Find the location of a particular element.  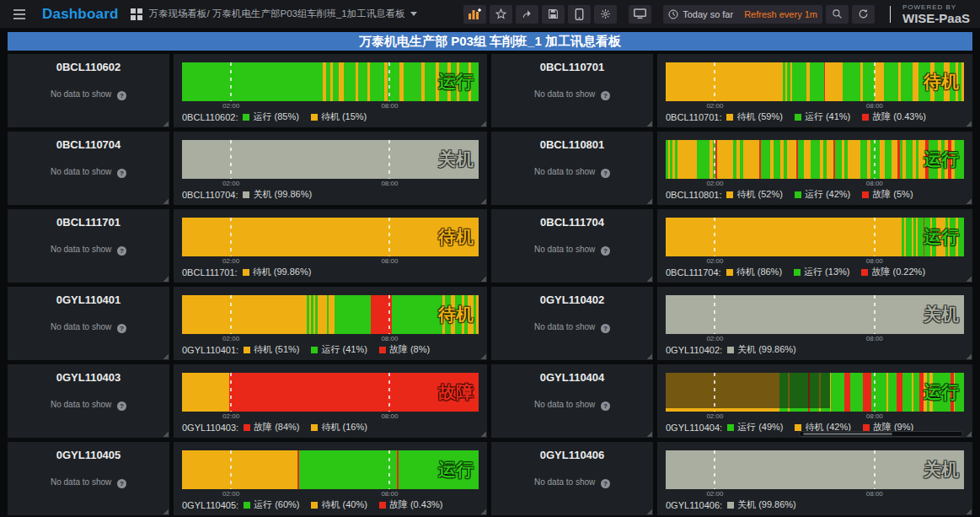

legend-item: 故障 (8%) is located at coordinates (404, 349).